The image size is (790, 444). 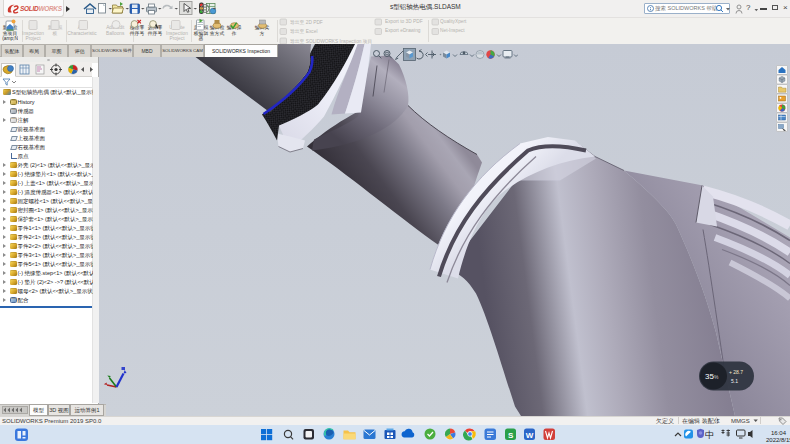 What do you see at coordinates (734, 380) in the screenshot?
I see `svg-text: 5.1` at bounding box center [734, 380].